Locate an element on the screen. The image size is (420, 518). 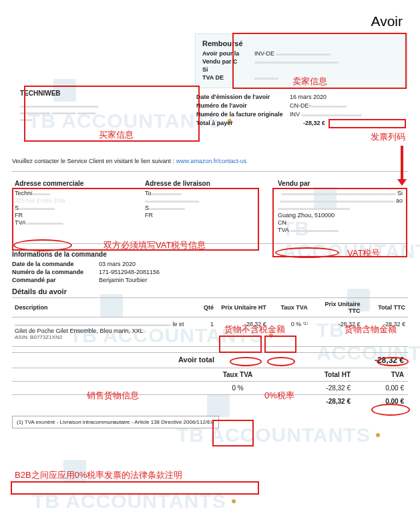
numero-facture-label: Numéro de la facture originale is located at coordinates (243, 114).